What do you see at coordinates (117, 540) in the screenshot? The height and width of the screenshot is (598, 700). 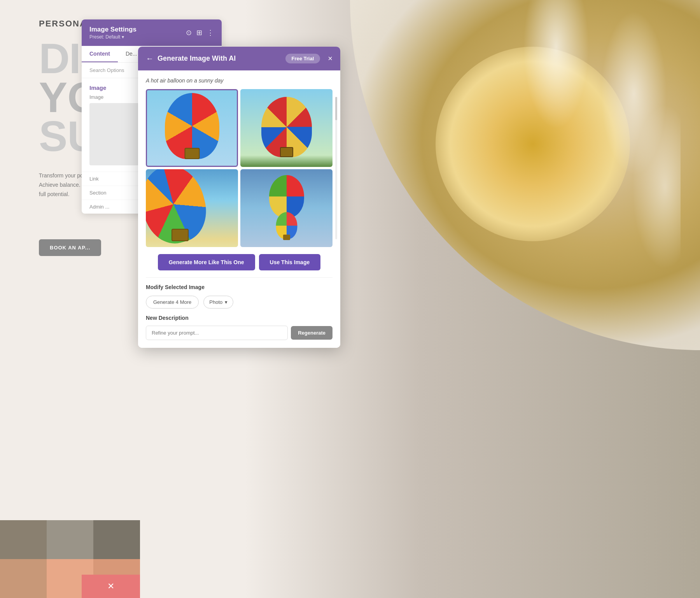 I see `swatch-dark-gray` at bounding box center [117, 540].